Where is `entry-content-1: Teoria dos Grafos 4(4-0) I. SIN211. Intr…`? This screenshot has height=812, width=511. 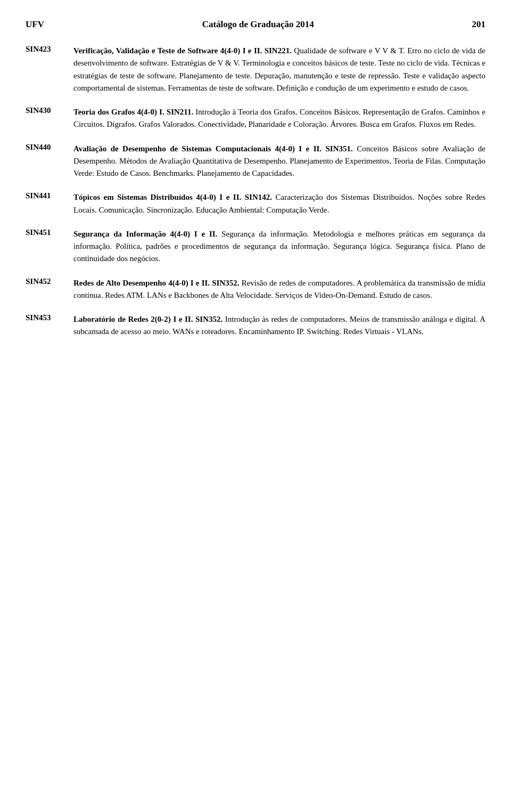 entry-content-1: Teoria dos Grafos 4(4-0) I. SIN211. Intr… is located at coordinates (279, 118).